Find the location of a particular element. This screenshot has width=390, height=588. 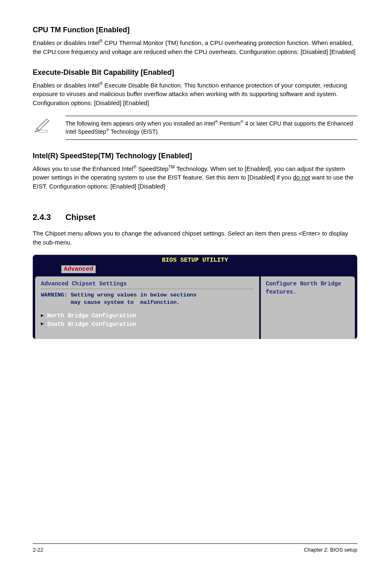

bios-title: BIOS SETUP UTILITY is located at coordinates (195, 260).